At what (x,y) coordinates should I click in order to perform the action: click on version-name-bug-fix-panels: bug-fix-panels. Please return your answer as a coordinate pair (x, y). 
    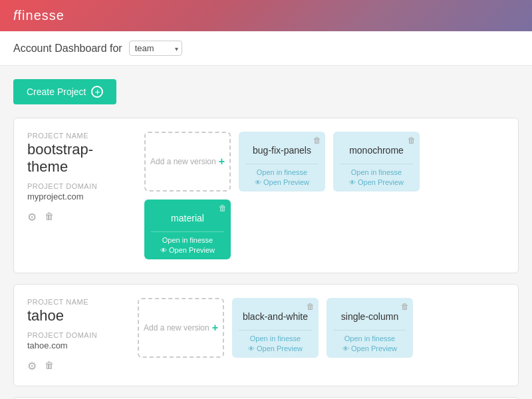
    Looking at the image, I should click on (282, 150).